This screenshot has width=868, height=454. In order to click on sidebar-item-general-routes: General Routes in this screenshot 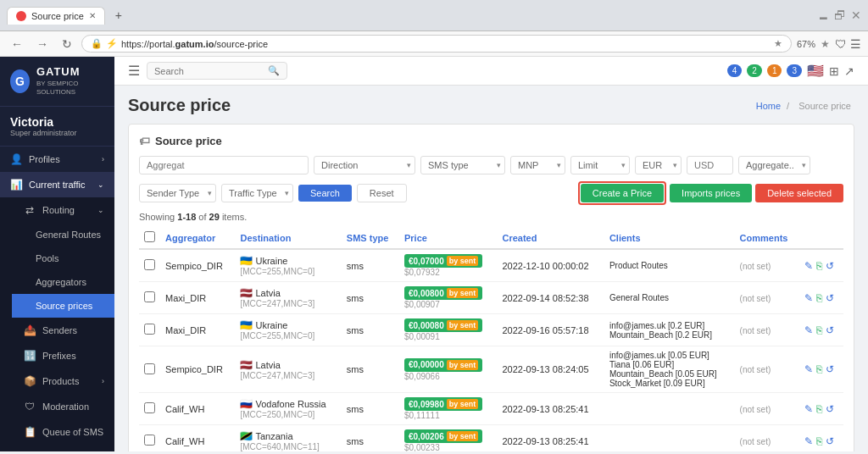, I will do `click(63, 235)`.